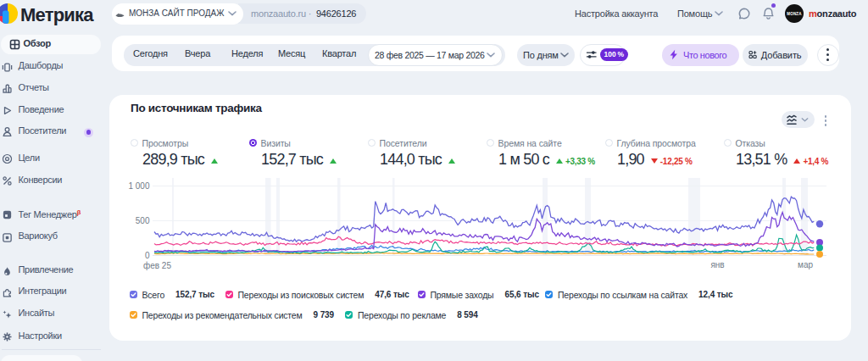  I want to click on svg-text: 1 000, so click(139, 186).